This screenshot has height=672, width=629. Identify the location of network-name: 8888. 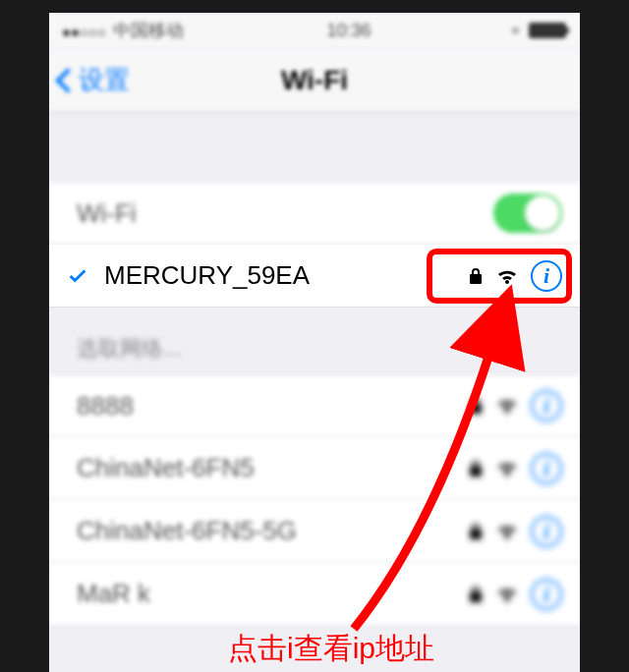
(272, 407).